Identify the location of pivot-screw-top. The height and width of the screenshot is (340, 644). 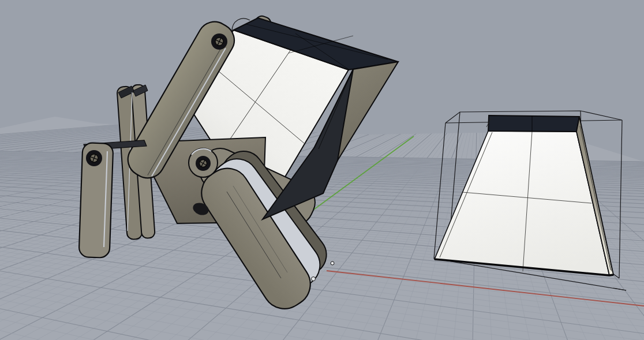
(219, 42).